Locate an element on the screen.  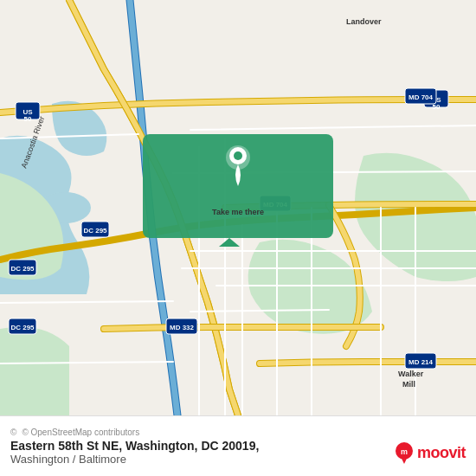
moovit-icon: m is located at coordinates (404, 453).